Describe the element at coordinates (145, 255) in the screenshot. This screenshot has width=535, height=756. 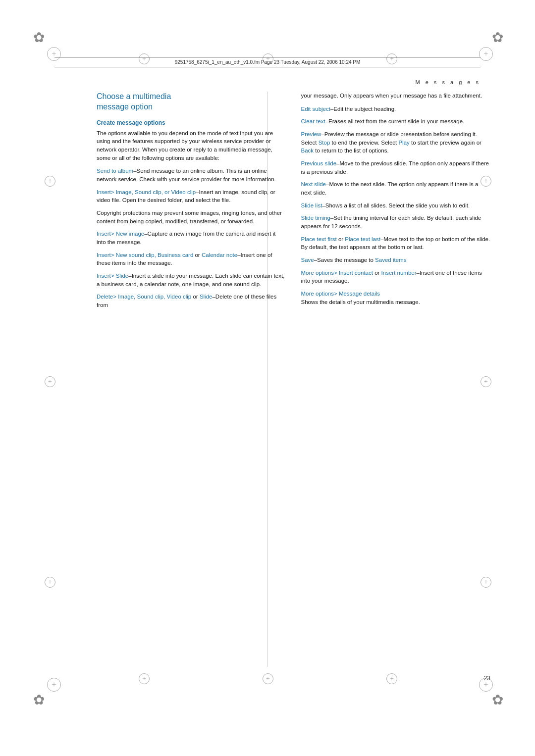
I see `option-label-new-sound: Insert> New sound clip, Business card` at that location.